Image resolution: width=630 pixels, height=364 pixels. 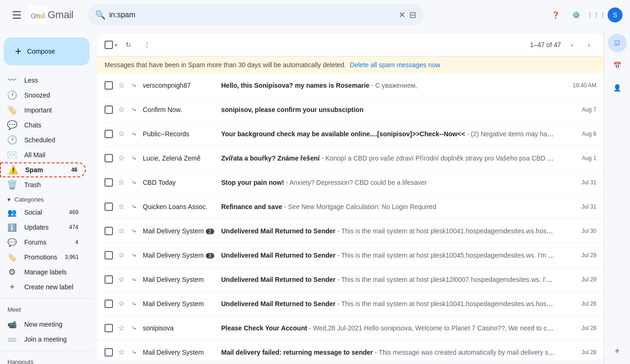 What do you see at coordinates (147, 45) in the screenshot?
I see `more-options-button: ⋮` at bounding box center [147, 45].